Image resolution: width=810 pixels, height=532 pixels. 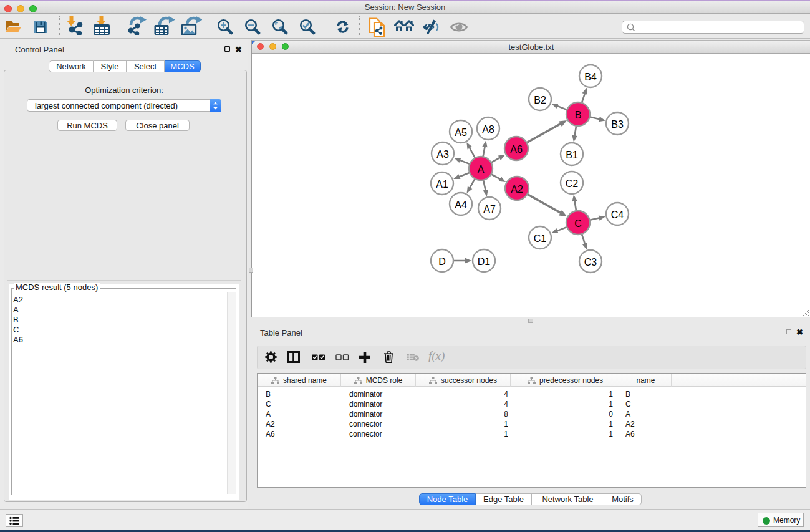 What do you see at coordinates (484, 262) in the screenshot?
I see `svg-text: D1` at bounding box center [484, 262].